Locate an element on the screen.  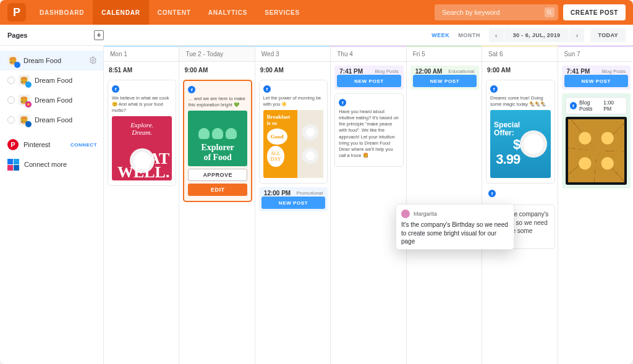
edit-button: EDIT is located at coordinates (218, 190).